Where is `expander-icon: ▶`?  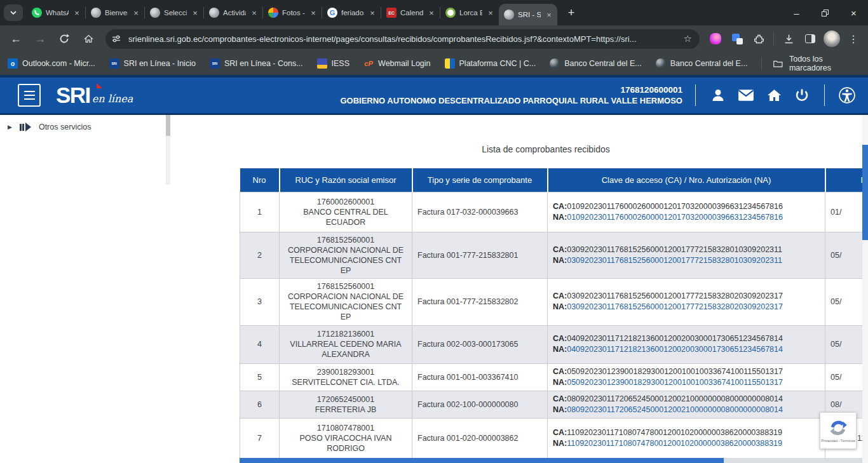
expander-icon: ▶ is located at coordinates (10, 127).